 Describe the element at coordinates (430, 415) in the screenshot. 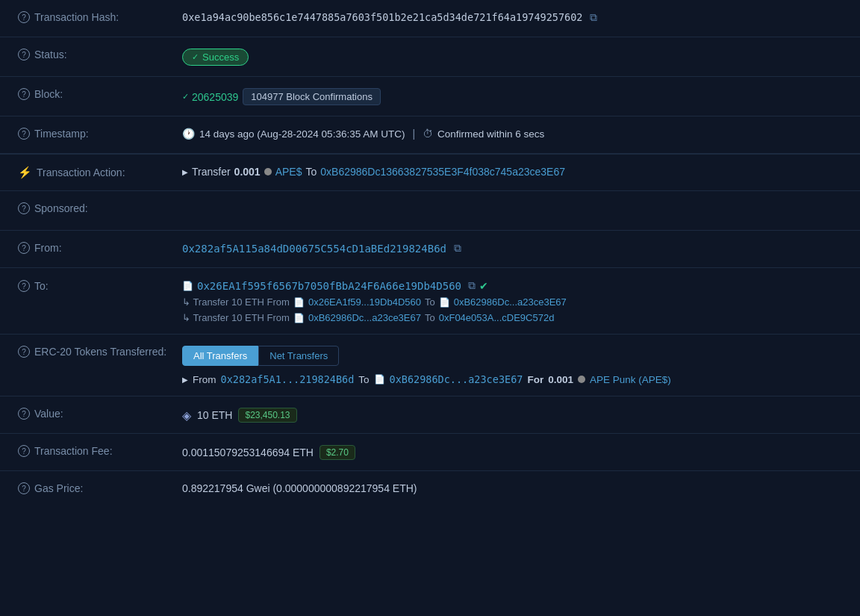

I see `row-value: ? Value: ◈ 10 ETH $23,450.13` at that location.